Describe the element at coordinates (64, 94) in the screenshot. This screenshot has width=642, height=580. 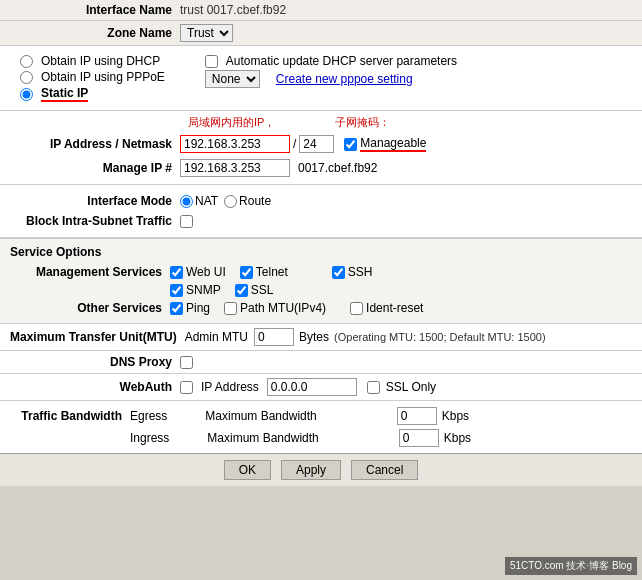
I see `static-ip-label: Static IP` at that location.